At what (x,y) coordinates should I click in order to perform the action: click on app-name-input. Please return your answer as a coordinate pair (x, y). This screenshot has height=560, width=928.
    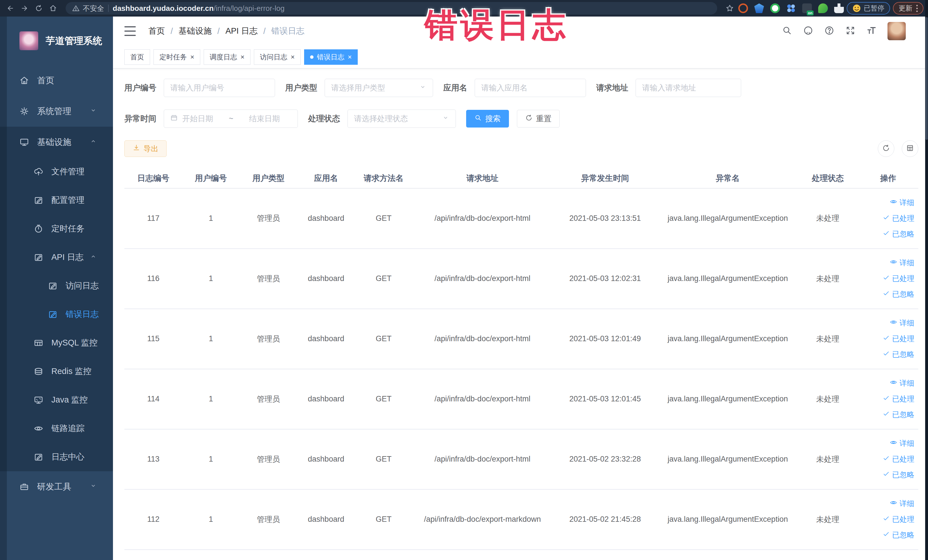
    Looking at the image, I should click on (530, 88).